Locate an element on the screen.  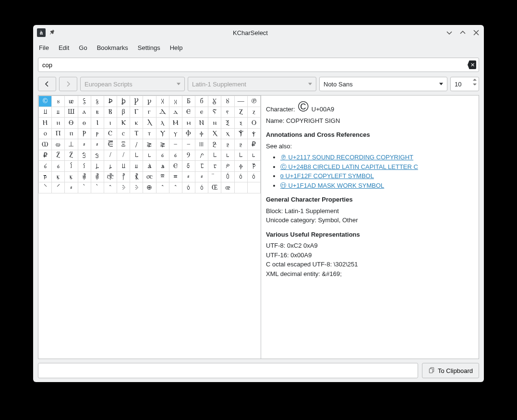
char-cell: Ꝩ is located at coordinates (136, 102).